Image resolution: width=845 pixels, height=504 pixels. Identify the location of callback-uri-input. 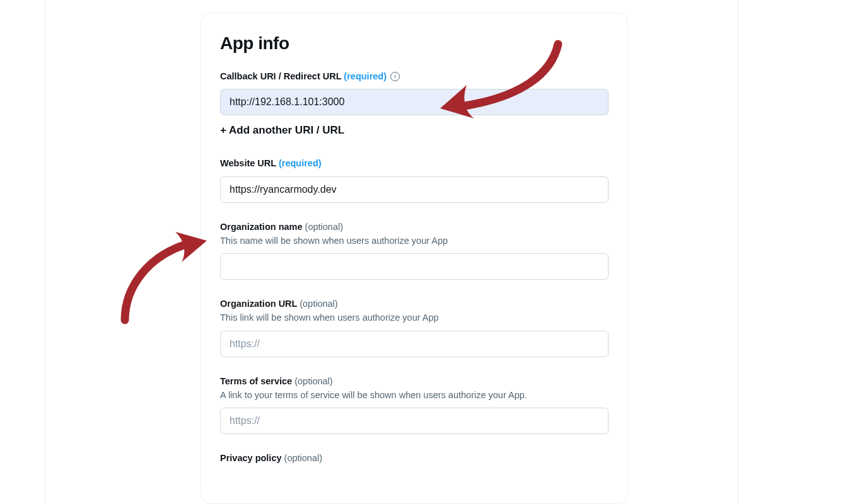
(414, 102).